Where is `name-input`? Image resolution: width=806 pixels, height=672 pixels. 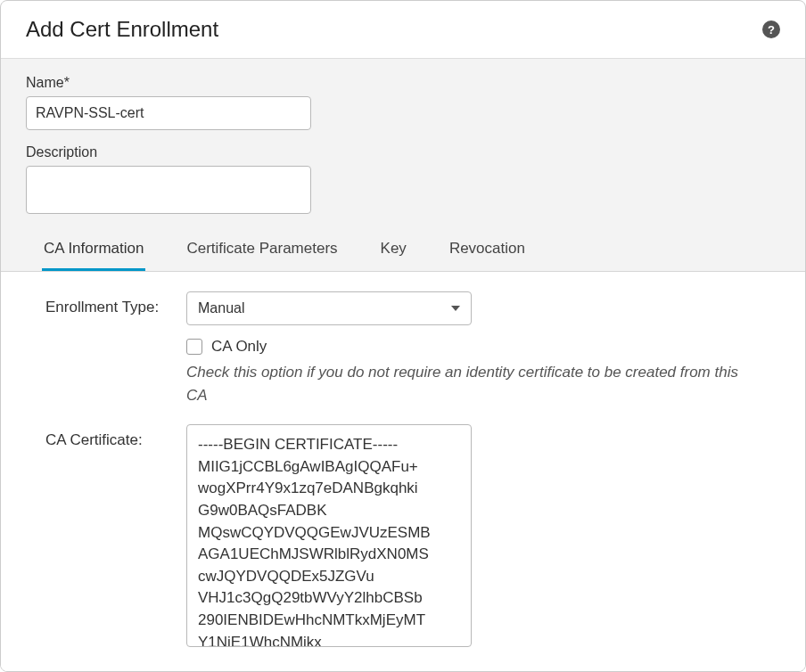 name-input is located at coordinates (169, 113).